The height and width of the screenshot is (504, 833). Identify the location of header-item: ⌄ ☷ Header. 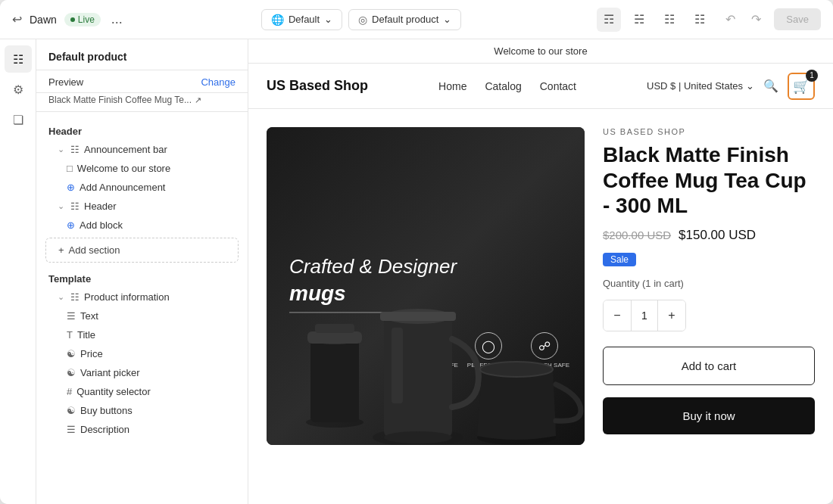
(142, 206).